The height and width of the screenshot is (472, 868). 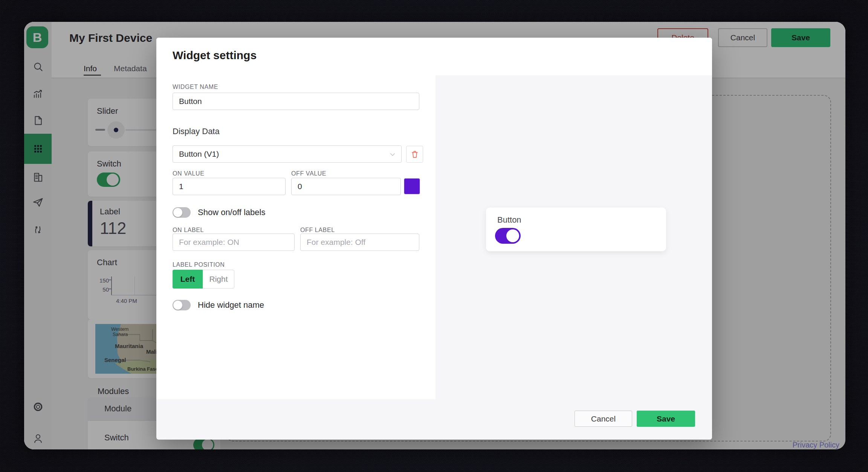 I want to click on on-label-label: ON LABEL, so click(x=188, y=230).